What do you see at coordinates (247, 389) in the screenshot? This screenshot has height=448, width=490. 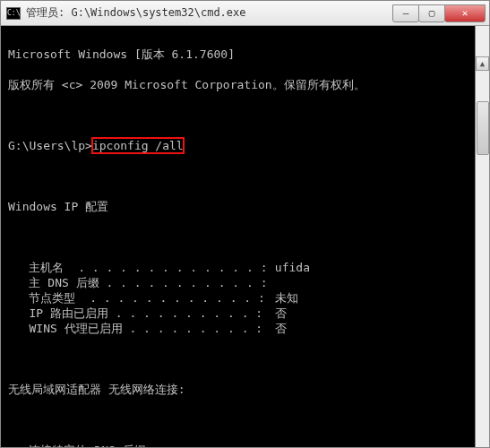 I see `section2-title: 无线局域网适配器 无线网络连接:` at bounding box center [247, 389].